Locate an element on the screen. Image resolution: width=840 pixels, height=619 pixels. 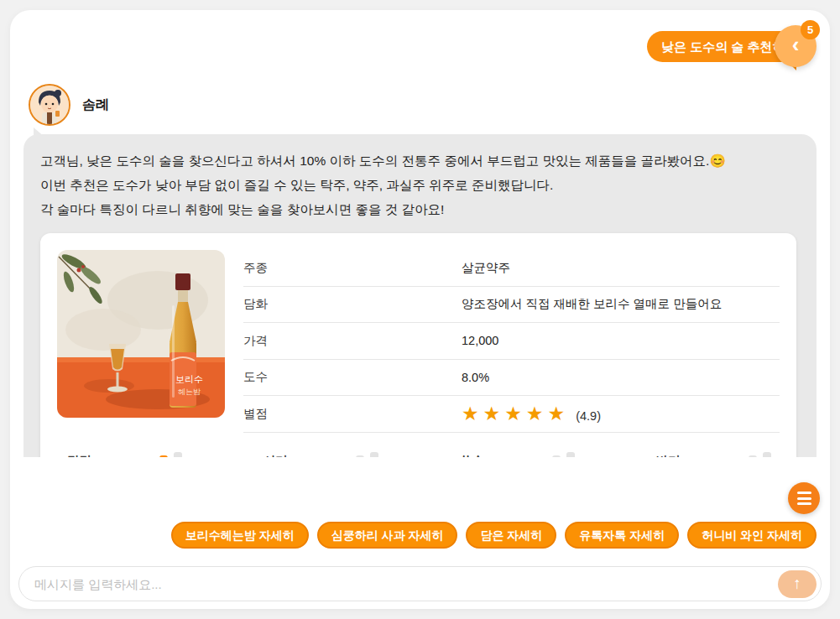
quick-reply-honeybee: 허니비 와인 자세히 is located at coordinates (752, 535).